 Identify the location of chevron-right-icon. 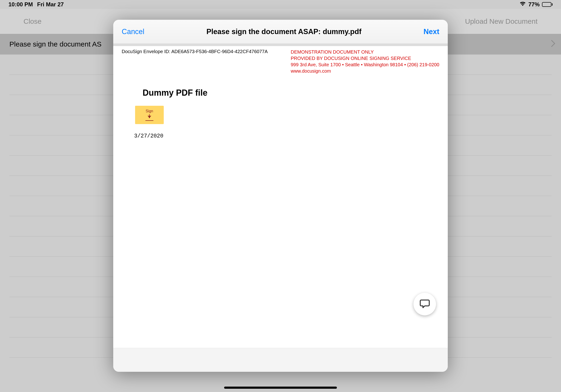
(553, 44).